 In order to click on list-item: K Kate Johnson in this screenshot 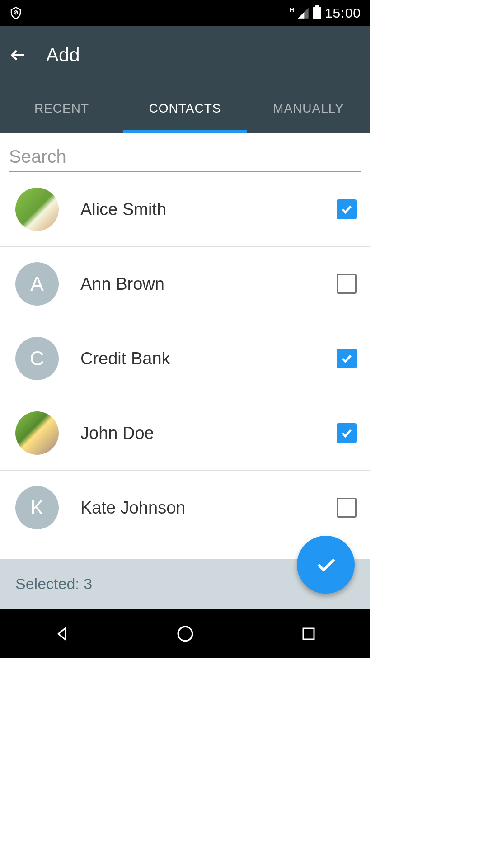, I will do `click(185, 508)`.